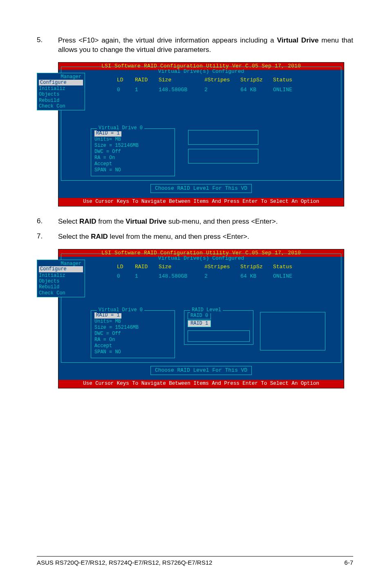 Image resolution: width=390 pixels, height=588 pixels. I want to click on raid-level-menu: RAID Level RAID 0 RAID 1, so click(219, 328).